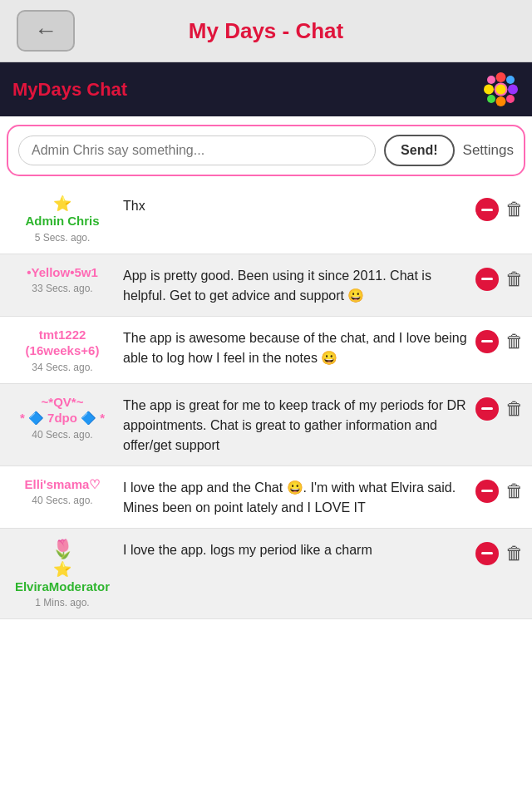 The image size is (532, 798). I want to click on top-bar: ← My Days - Chat, so click(266, 32).